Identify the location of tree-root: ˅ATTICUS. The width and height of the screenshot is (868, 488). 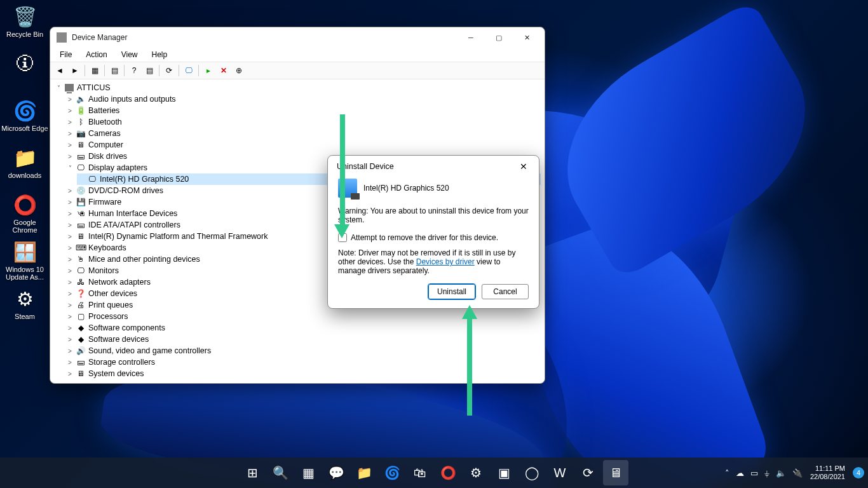
(297, 88).